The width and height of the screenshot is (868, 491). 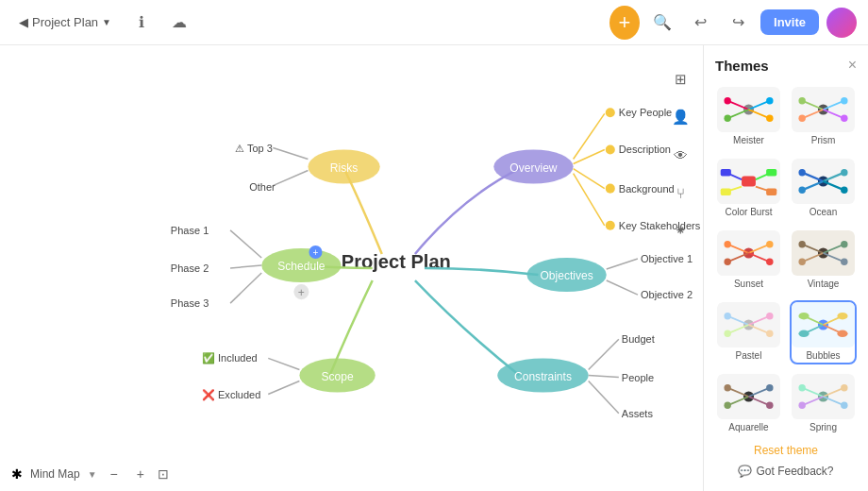 I want to click on svg-text: Objective 1, so click(x=666, y=259).